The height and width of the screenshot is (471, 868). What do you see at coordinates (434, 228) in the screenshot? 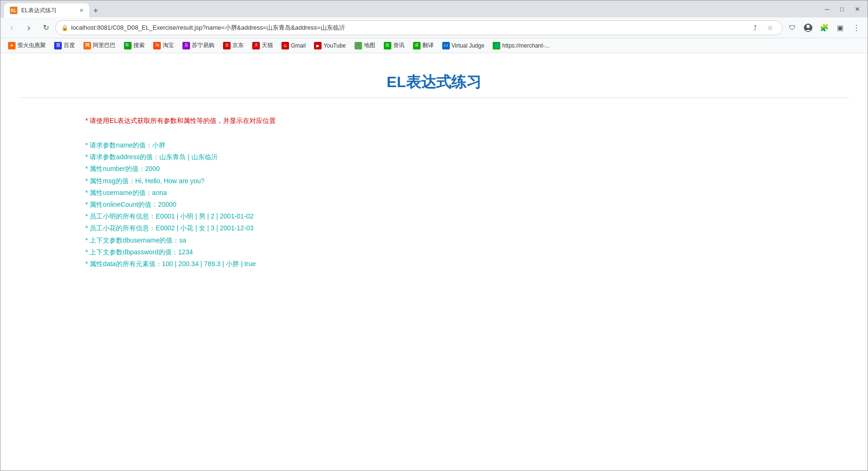
I see `data-item-7: 员工小花的所有信息：E0002 | 小花 | 女 | 3 | 2001-12-0…` at bounding box center [434, 228].